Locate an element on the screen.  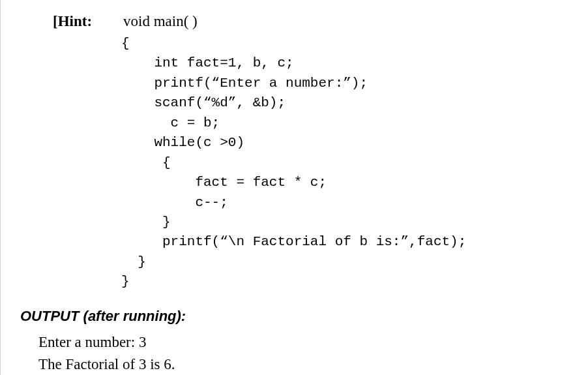
hint-label: [Hint: is located at coordinates (72, 22).